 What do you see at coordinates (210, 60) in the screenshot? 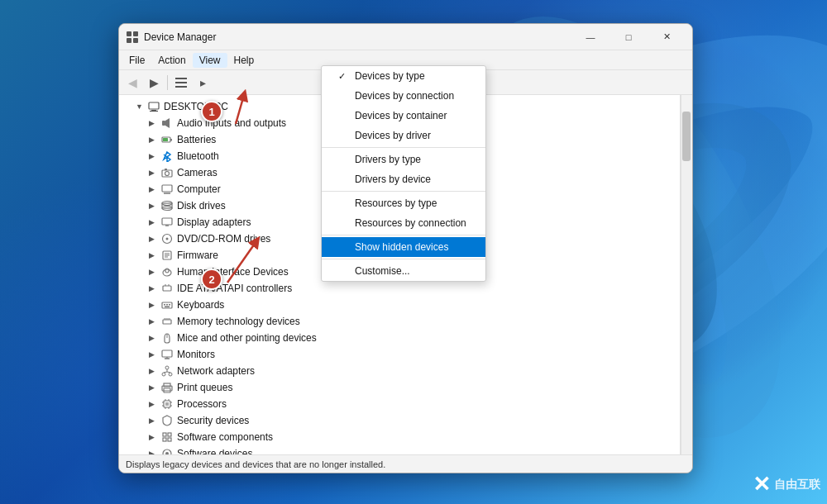
I see `menu-view: View` at bounding box center [210, 60].